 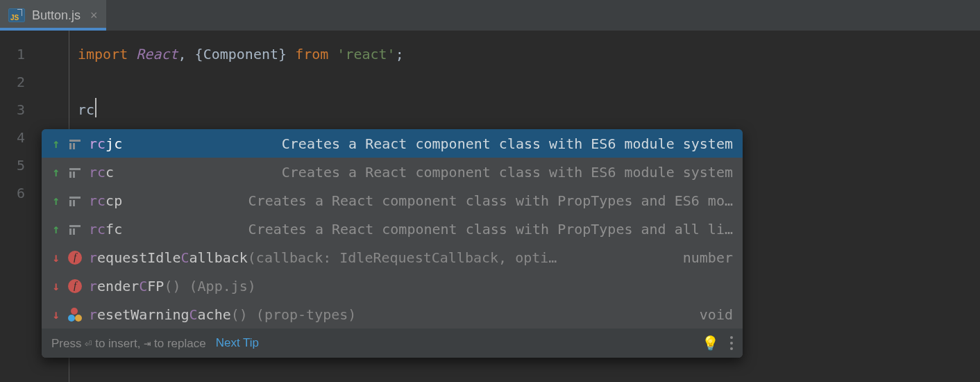 I want to click on keyword-import: import, so click(x=103, y=54).